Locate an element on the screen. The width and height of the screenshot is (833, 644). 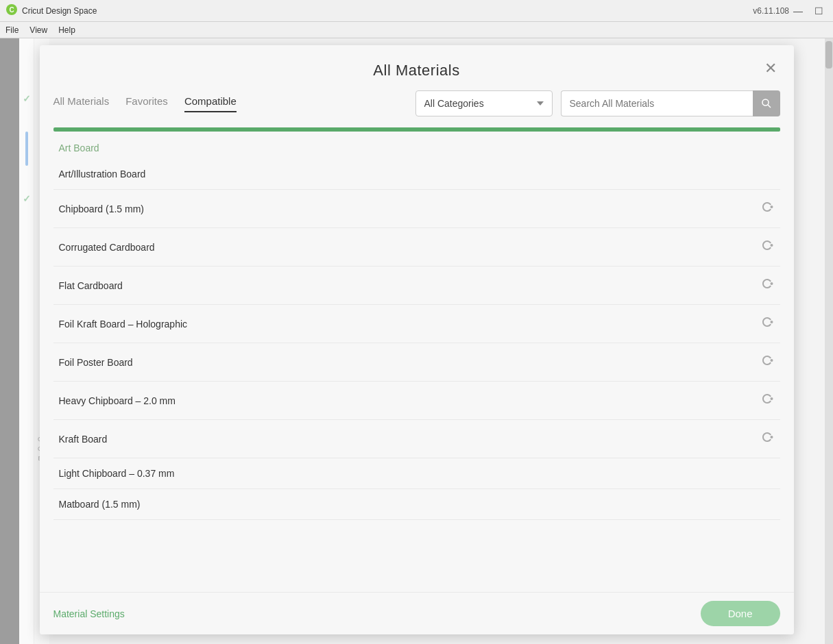
app-scrollbar-thumb is located at coordinates (829, 55).